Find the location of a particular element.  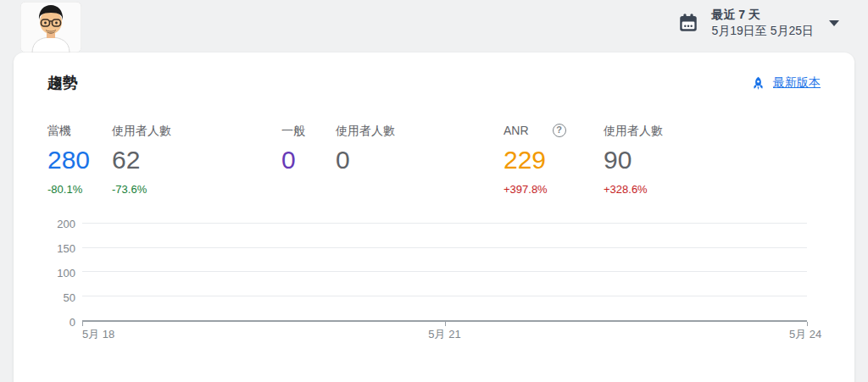

help-icon: ? is located at coordinates (559, 130).